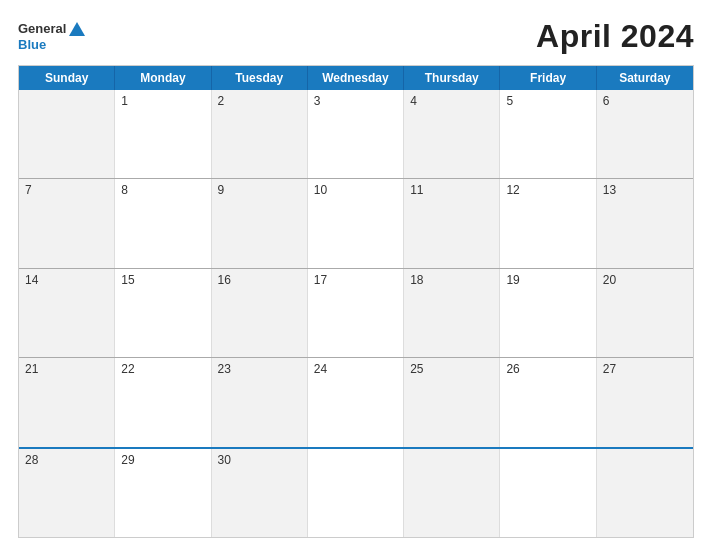  Describe the element at coordinates (645, 402) in the screenshot. I see `calendar-day: 27` at that location.